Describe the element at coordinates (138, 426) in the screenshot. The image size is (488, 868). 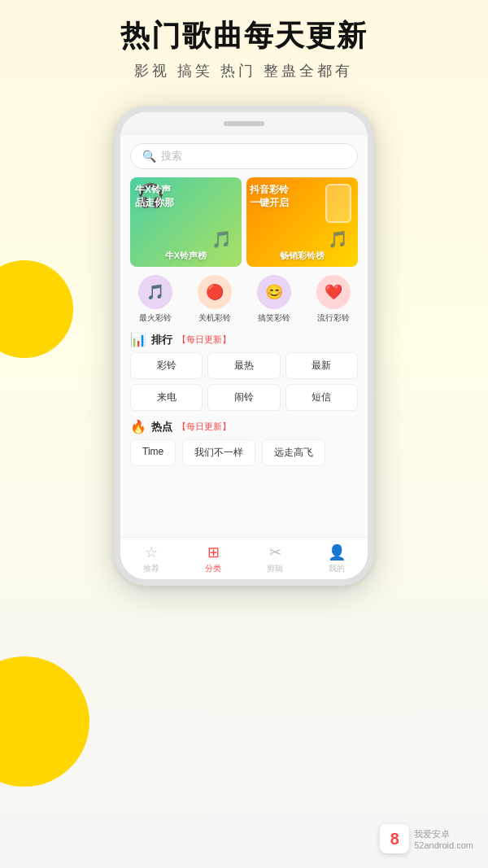
I see `hot-icon: 🔥` at that location.